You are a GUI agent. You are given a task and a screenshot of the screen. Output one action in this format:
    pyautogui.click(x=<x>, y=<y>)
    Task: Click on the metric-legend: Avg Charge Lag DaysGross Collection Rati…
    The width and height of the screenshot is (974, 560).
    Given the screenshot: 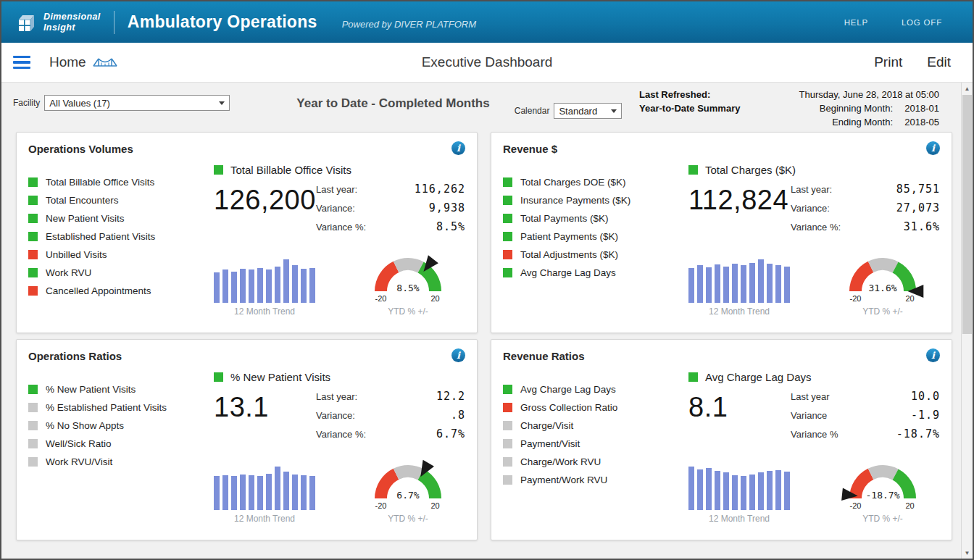 What is the action you would take?
    pyautogui.click(x=596, y=454)
    